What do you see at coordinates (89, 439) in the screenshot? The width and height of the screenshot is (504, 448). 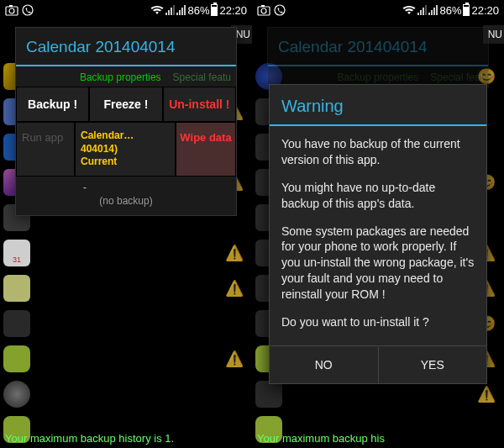 I see `status-message: Your maximum backup history is 1.` at bounding box center [89, 439].